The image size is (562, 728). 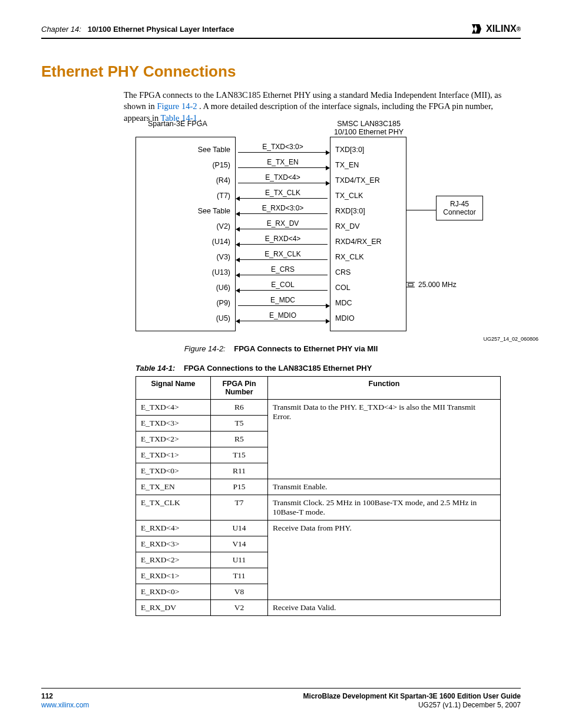 I want to click on cell-fpga-pin: T11, so click(x=239, y=577).